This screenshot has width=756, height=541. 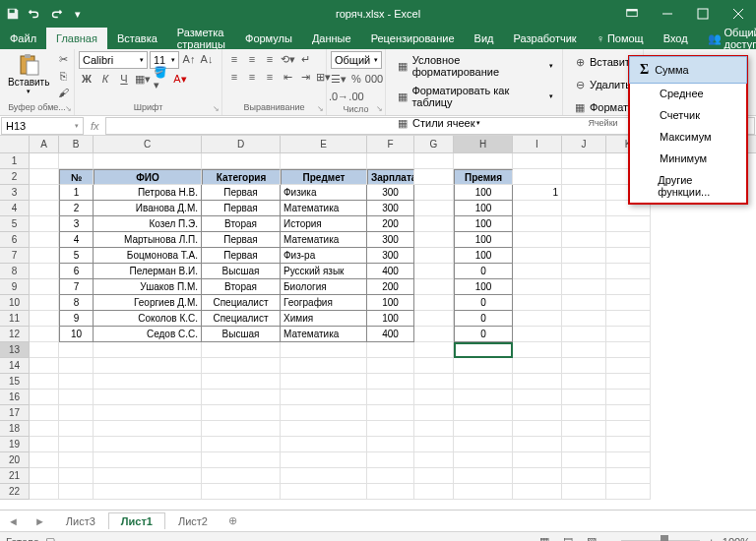 What do you see at coordinates (77, 177) in the screenshot?
I see `cell-B2: №` at bounding box center [77, 177].